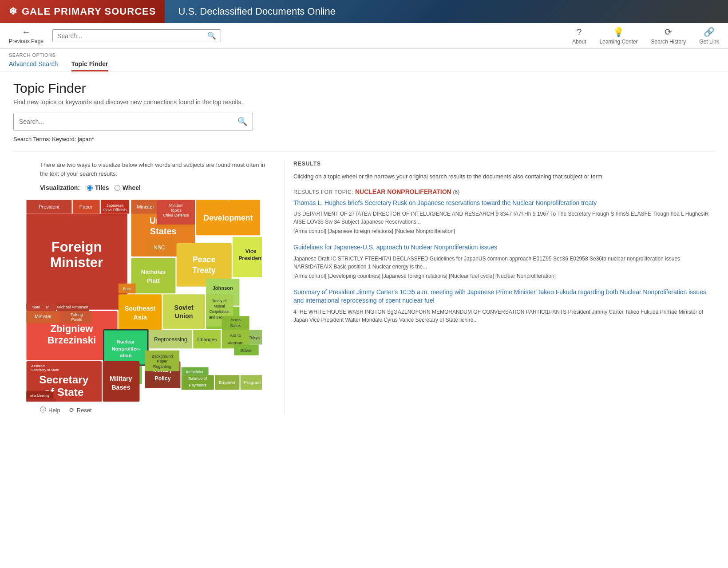  What do you see at coordinates (184, 316) in the screenshot?
I see `svg-text: Union` at bounding box center [184, 316].